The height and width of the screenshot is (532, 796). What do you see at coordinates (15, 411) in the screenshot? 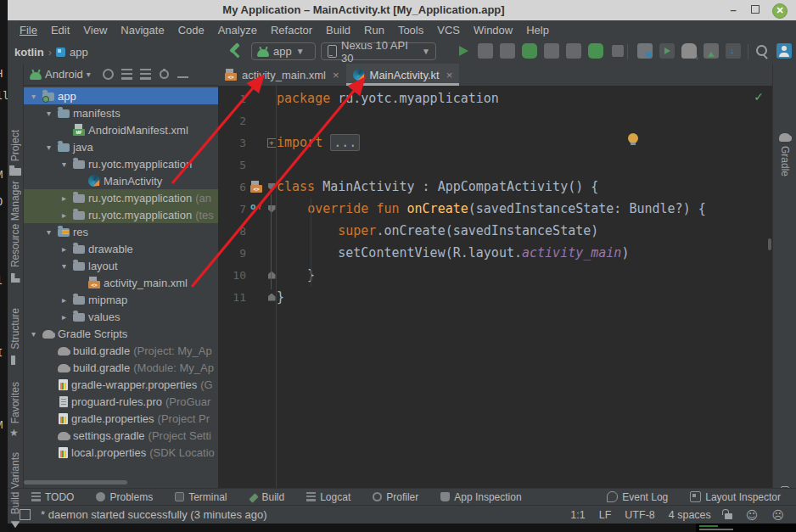
I see `stripe-favorites: Favorites` at bounding box center [15, 411].